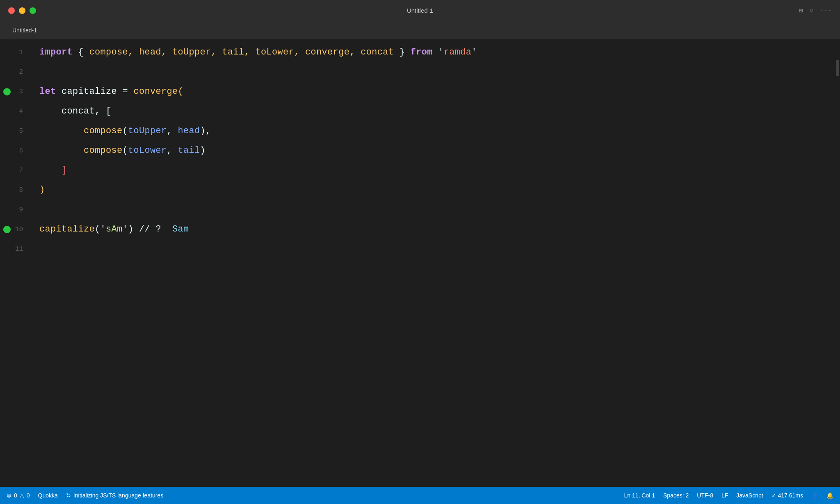 The width and height of the screenshot is (840, 504). What do you see at coordinates (676, 495) in the screenshot?
I see `indentation: Spaces: 2` at bounding box center [676, 495].